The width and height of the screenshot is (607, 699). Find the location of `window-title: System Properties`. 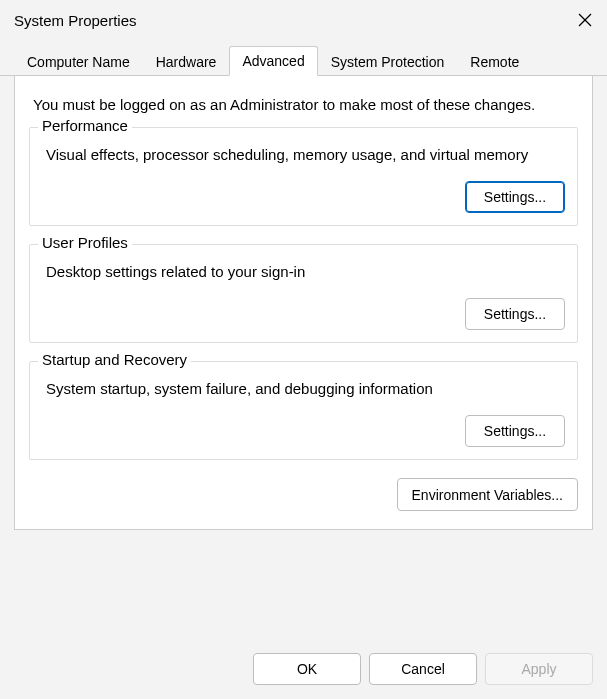

window-title: System Properties is located at coordinates (76, 20).